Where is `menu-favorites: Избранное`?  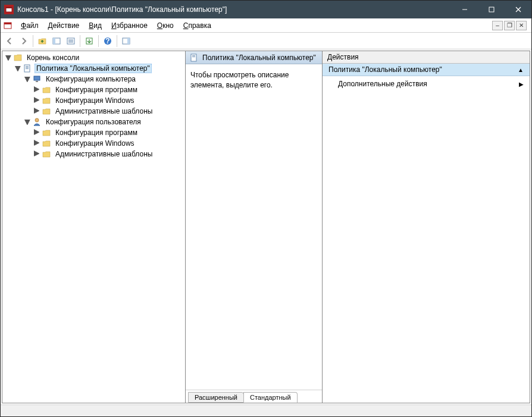
menu-favorites: Избранное is located at coordinates (130, 26).